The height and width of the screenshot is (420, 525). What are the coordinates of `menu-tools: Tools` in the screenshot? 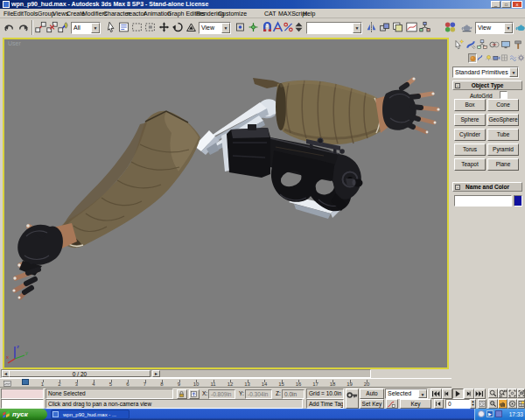 It's located at (31, 14).